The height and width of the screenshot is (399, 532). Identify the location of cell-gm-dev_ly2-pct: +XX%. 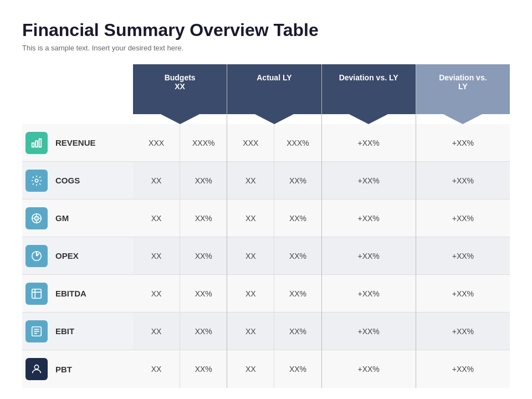
(463, 218).